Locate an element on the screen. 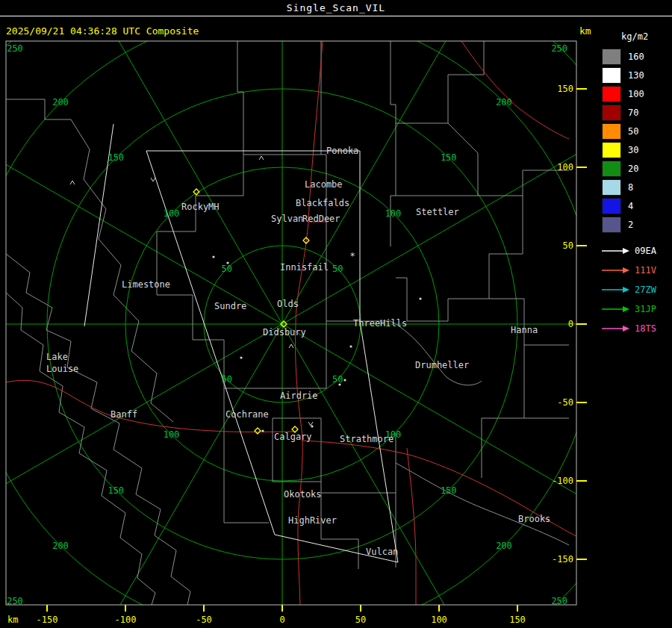  highway-line is located at coordinates (515, 90).